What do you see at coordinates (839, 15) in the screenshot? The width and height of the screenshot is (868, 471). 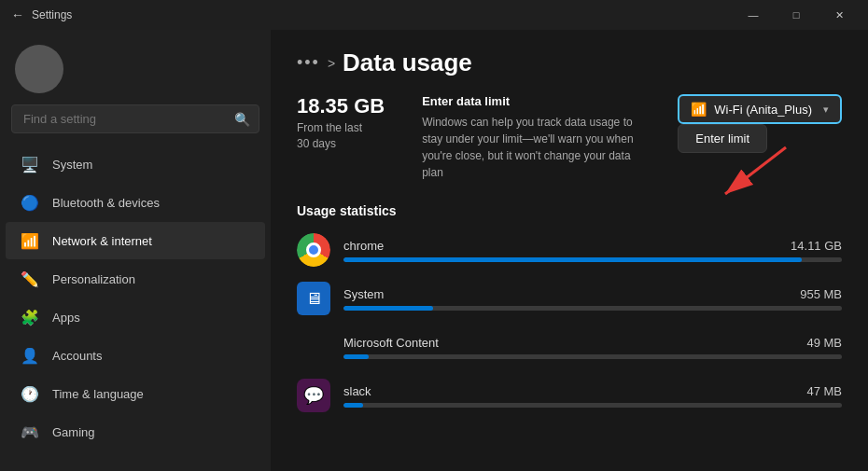 I see `close-button: ✕` at bounding box center [839, 15].